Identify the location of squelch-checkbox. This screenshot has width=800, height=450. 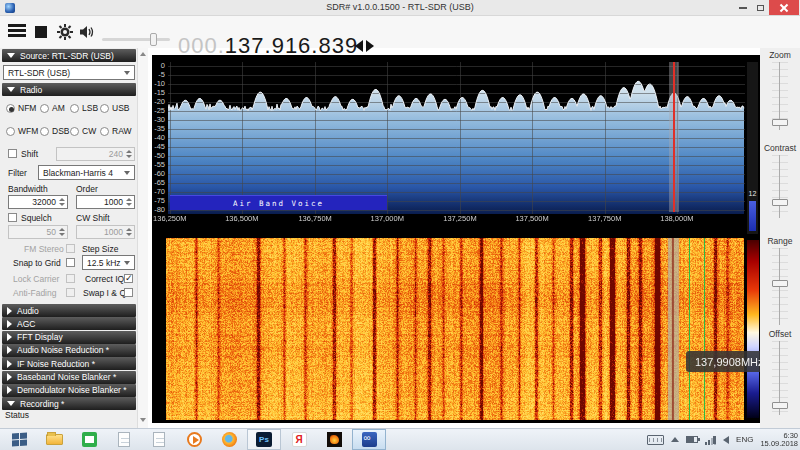
(12, 218).